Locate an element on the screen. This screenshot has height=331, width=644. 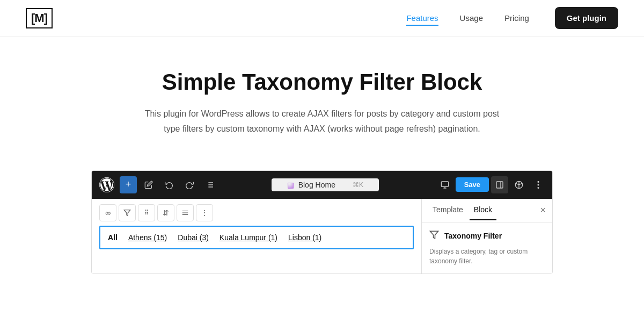
filter-lisbon: Lisbon (1) is located at coordinates (305, 238).